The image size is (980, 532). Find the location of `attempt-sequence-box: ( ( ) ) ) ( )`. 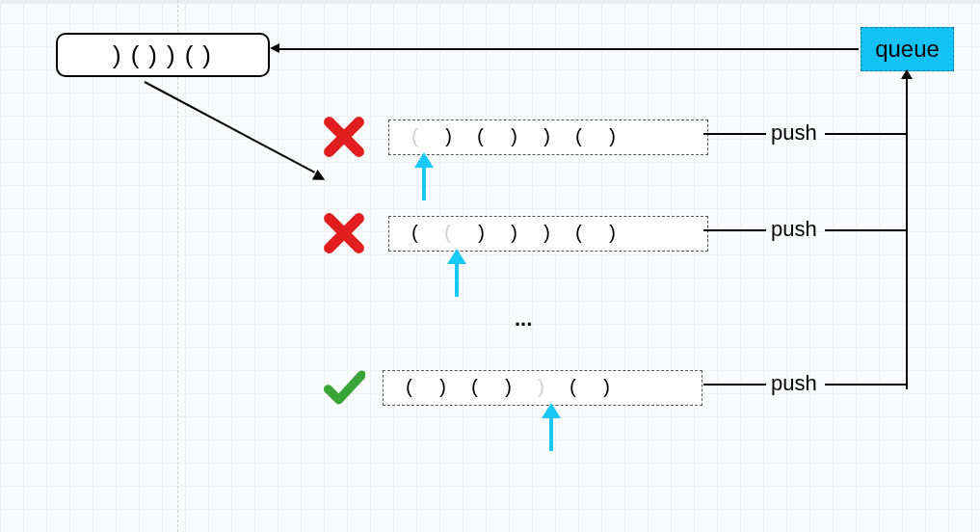

attempt-sequence-box: ( ( ) ) ) ( ) is located at coordinates (548, 233).